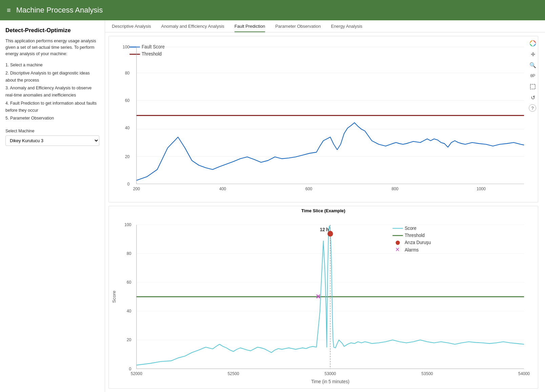 The image size is (545, 392). Describe the element at coordinates (325, 26) in the screenshot. I see `tab-bar: Descriptive Analysis Anomaly and Efficie…` at that location.